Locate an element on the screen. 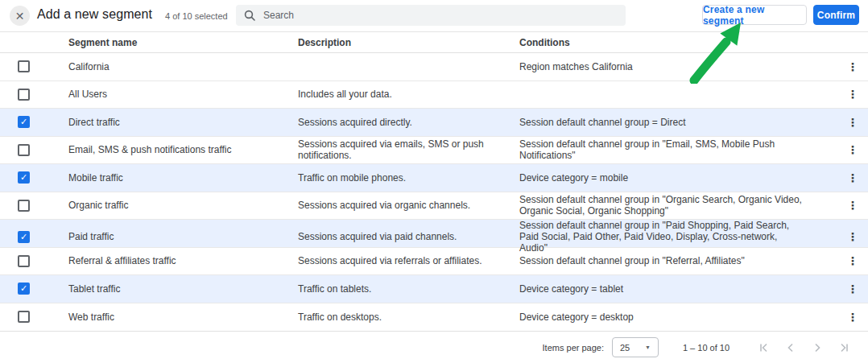 This screenshot has height=363, width=868. segment-description: Sessions acquired via paid channels. is located at coordinates (409, 237).